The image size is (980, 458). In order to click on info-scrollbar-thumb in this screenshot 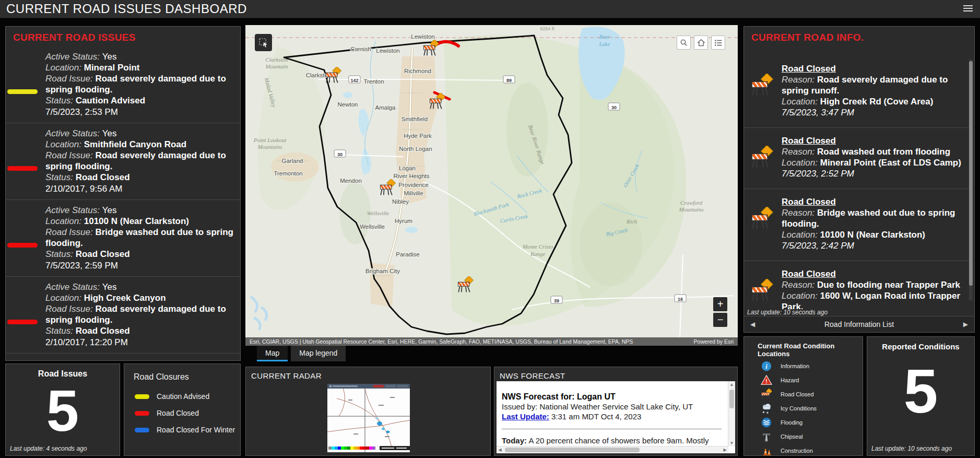, I will do `click(971, 173)`.